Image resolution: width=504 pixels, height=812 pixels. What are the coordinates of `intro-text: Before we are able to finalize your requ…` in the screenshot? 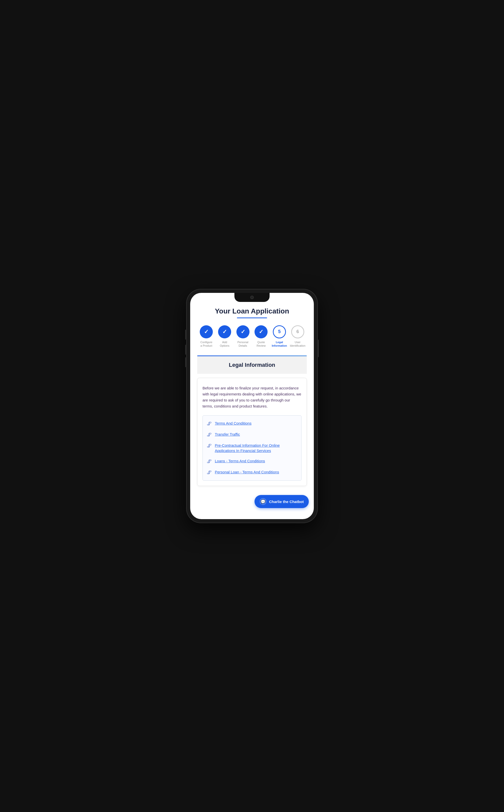 It's located at (252, 397).